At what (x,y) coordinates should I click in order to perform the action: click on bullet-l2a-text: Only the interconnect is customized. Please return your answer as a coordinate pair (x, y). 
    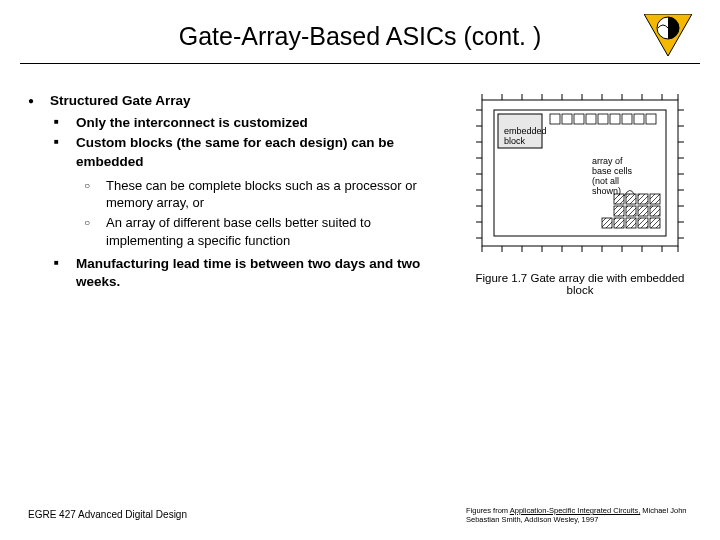
    Looking at the image, I should click on (192, 122).